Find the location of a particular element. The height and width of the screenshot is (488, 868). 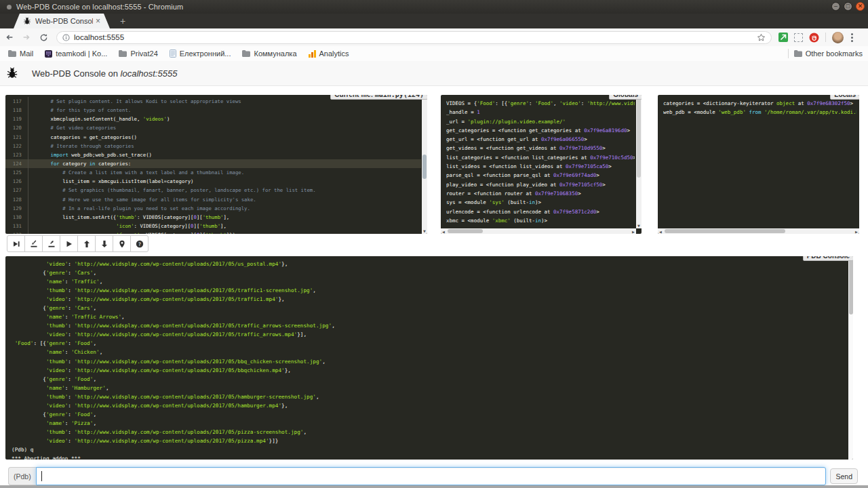

line-number: 117 is located at coordinates (17, 102).